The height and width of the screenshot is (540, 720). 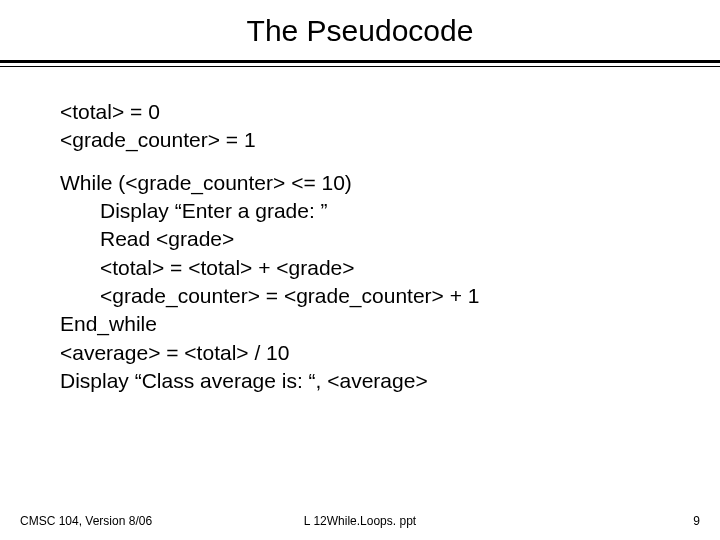 I want to click on code-line: <total> = 0, so click(x=360, y=112).